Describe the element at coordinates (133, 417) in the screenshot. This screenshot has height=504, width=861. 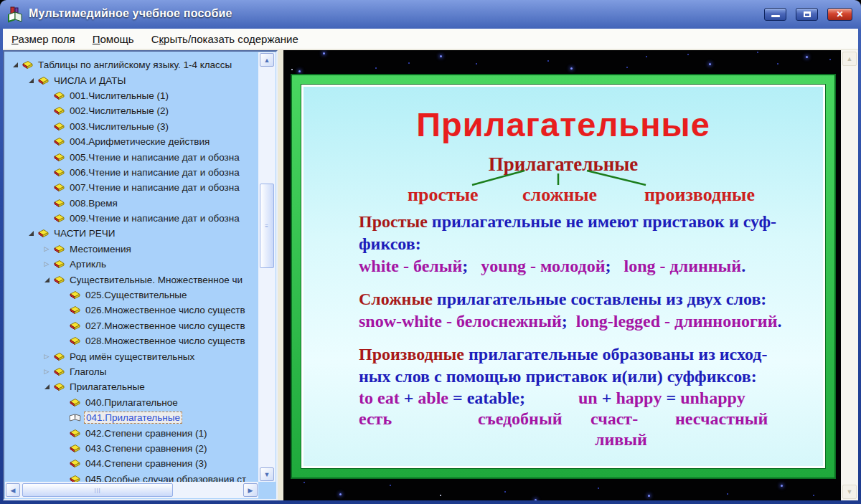
I see `tree-item-label: 041.Прилагательные` at that location.